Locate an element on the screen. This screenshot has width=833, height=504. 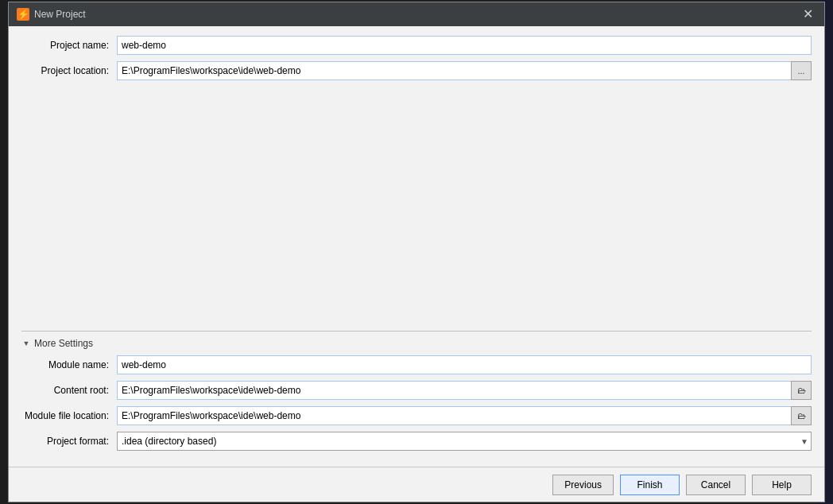
cancel-button: Cancel is located at coordinates (715, 485).